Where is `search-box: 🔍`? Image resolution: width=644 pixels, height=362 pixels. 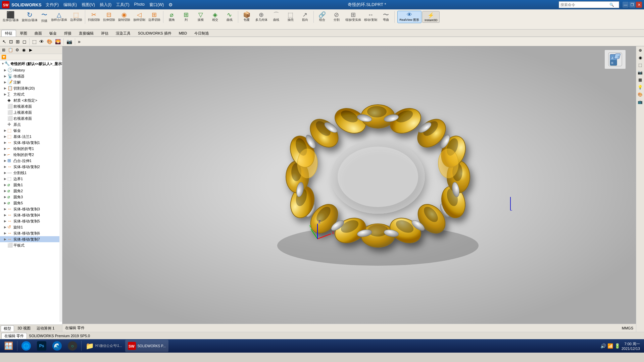 search-box: 🔍 is located at coordinates (589, 5).